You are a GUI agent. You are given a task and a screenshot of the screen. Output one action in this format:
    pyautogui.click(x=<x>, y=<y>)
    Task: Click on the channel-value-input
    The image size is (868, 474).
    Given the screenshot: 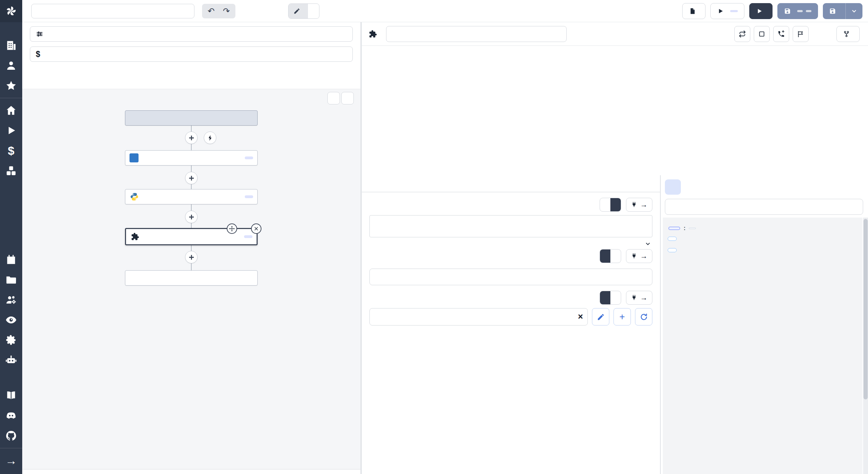 What is the action you would take?
    pyautogui.click(x=511, y=277)
    